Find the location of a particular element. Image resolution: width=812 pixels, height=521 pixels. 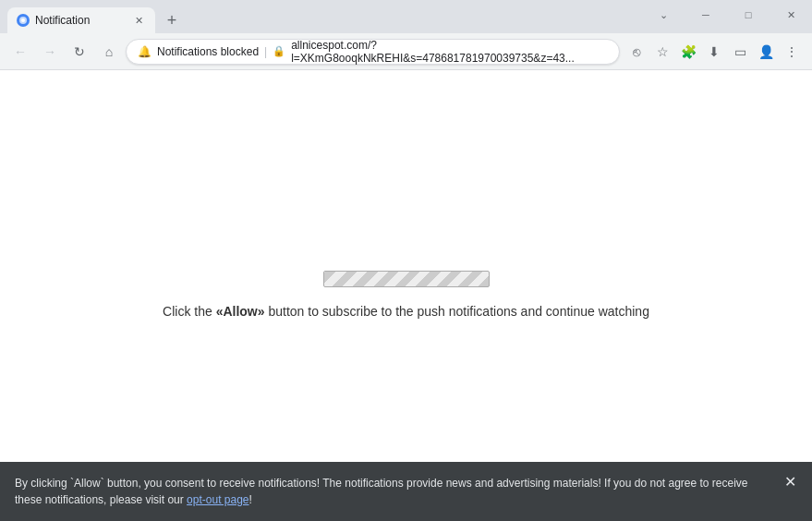

allow-text: «Allow» is located at coordinates (240, 311).